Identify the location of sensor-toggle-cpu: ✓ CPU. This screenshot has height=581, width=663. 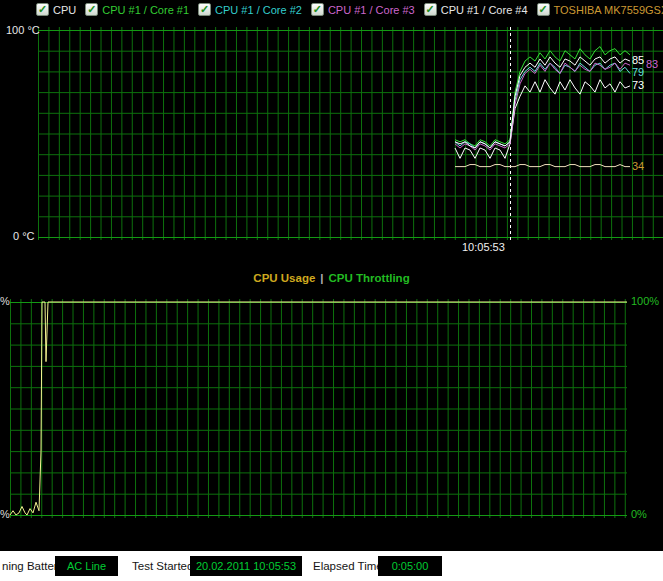
(56, 10).